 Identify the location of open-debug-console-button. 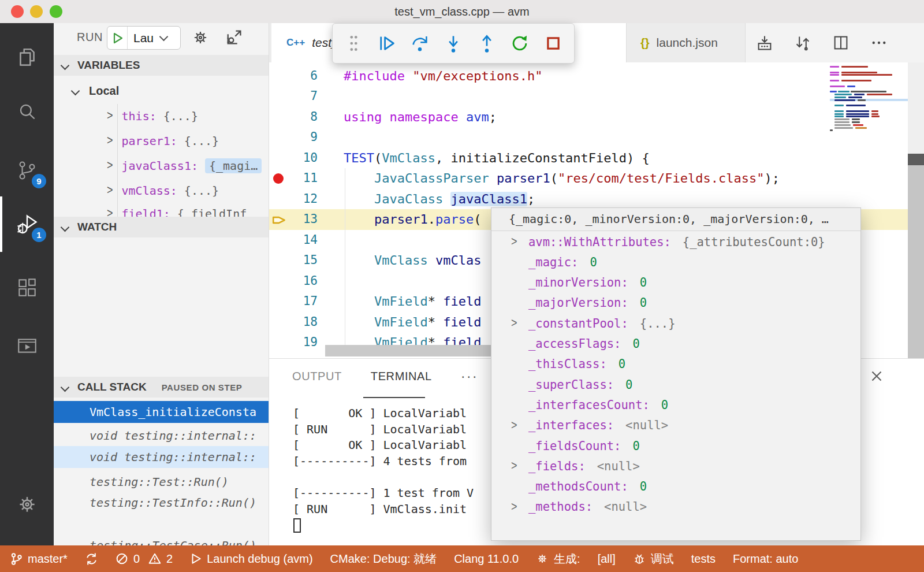
(234, 39).